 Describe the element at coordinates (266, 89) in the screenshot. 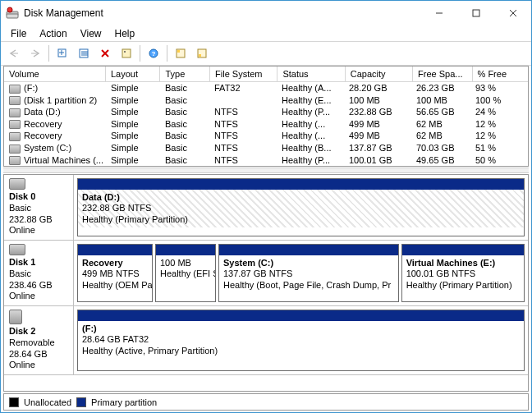

I see `volume-row: (F:)SimpleBasicFAT32Healthy (A...28.20 G…` at that location.